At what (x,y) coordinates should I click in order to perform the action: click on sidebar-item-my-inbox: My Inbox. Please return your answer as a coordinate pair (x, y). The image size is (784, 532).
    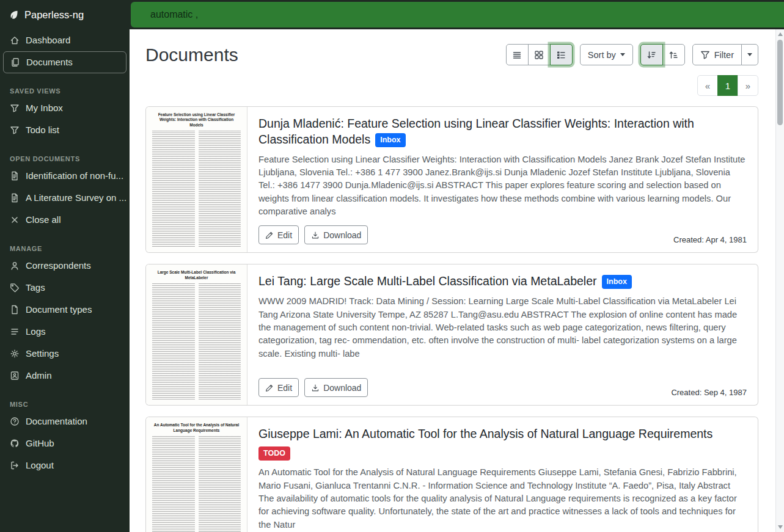
    Looking at the image, I should click on (65, 108).